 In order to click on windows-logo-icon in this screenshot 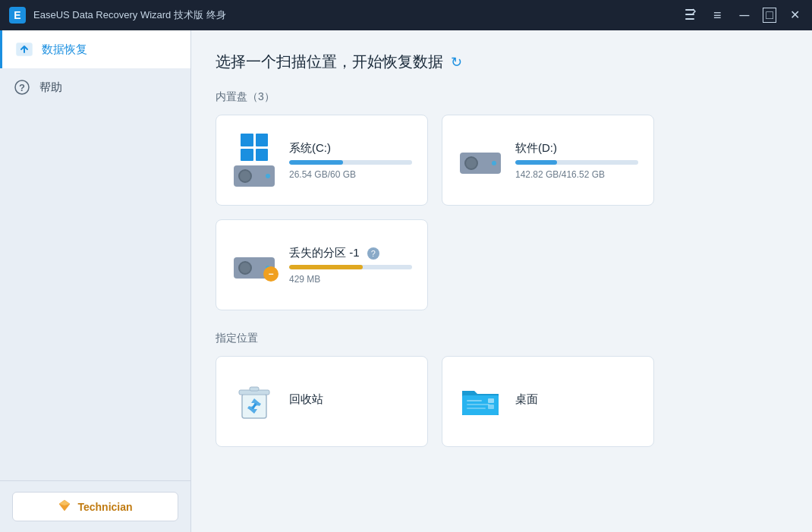, I will do `click(254, 147)`.